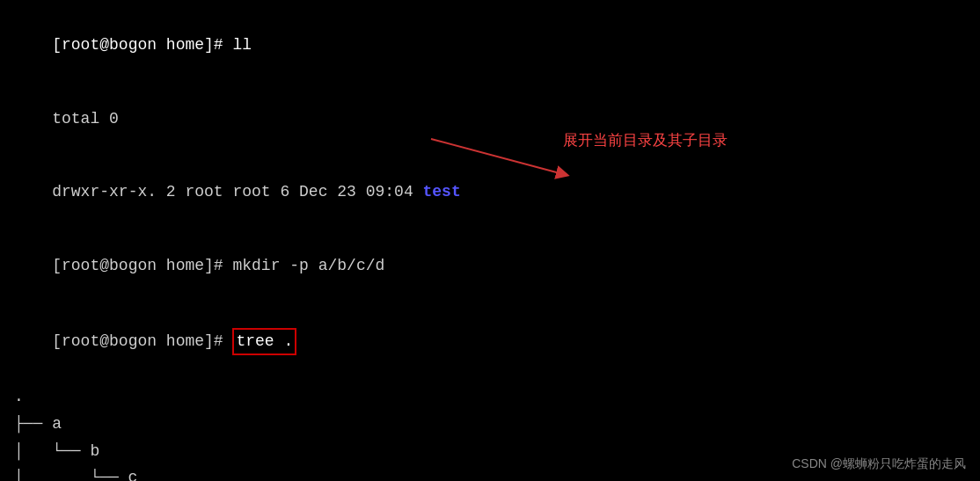 This screenshot has width=980, height=481. What do you see at coordinates (442, 192) in the screenshot?
I see `dir-name-test: test` at bounding box center [442, 192].